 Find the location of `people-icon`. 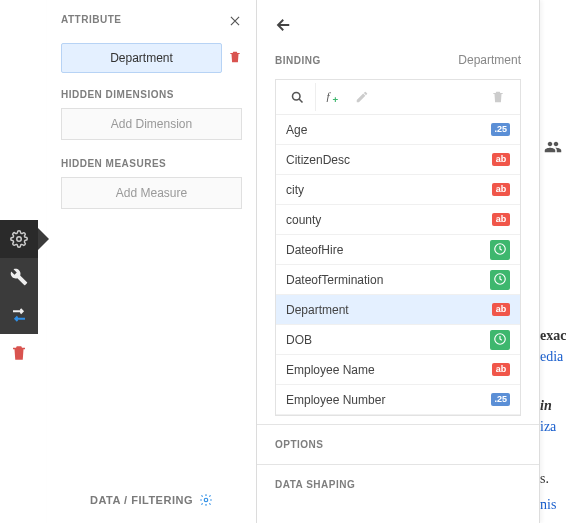

people-icon is located at coordinates (553, 147).